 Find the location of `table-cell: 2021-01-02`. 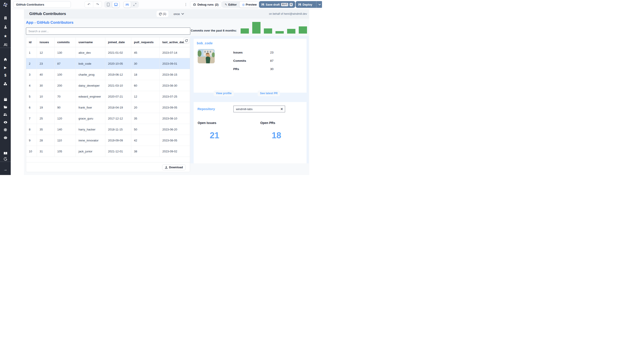

table-cell: 2021-01-02 is located at coordinates (118, 53).